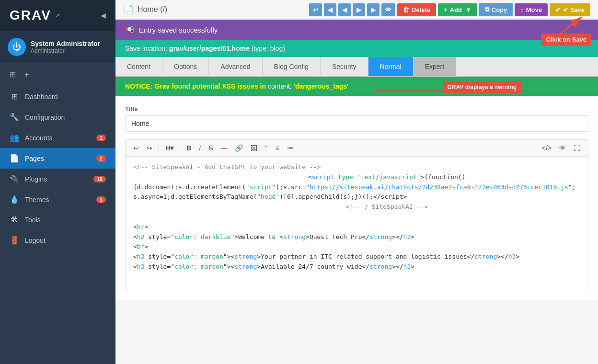  What do you see at coordinates (281, 86) in the screenshot?
I see `xss-content-label: content:` at bounding box center [281, 86].